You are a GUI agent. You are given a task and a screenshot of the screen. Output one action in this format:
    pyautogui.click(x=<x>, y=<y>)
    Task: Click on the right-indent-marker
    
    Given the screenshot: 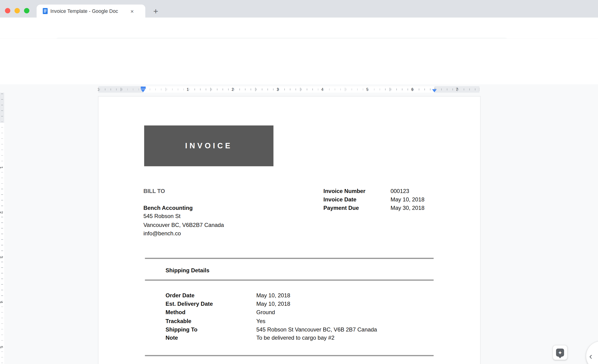 What is the action you would take?
    pyautogui.click(x=434, y=91)
    